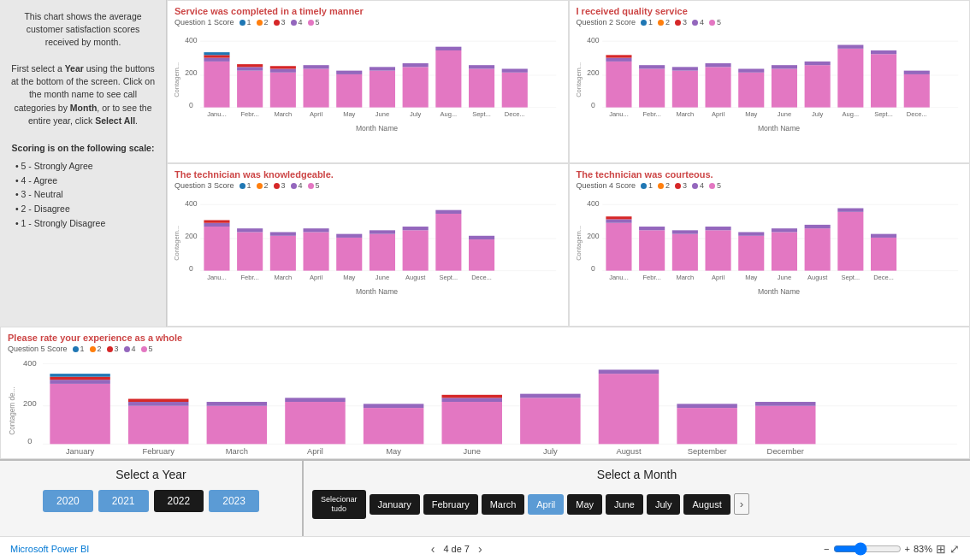  What do you see at coordinates (826, 549) in the screenshot?
I see `zoom-minus: −` at bounding box center [826, 549].